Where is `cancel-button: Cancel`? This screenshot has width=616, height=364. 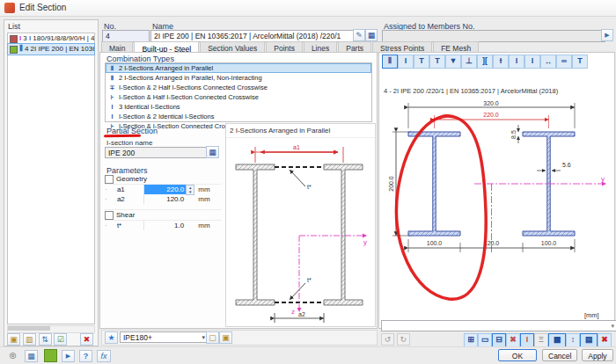 cancel-button: Cancel is located at coordinates (560, 355).